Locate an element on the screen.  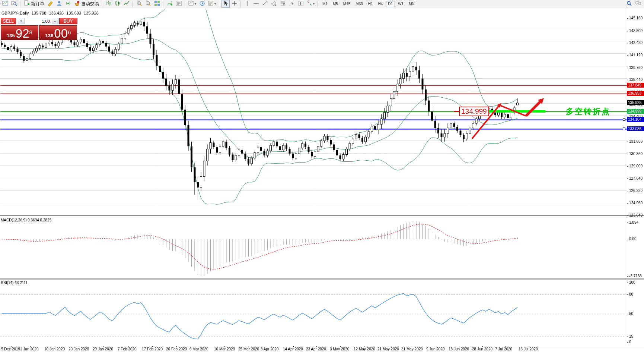
data-window-button is located at coordinates (14, 4).